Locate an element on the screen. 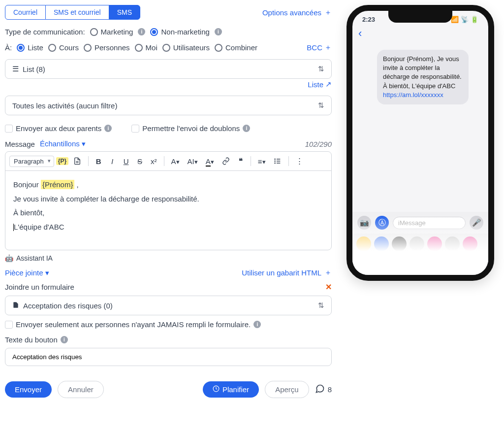 The height and width of the screenshot is (437, 504). quote-button: ❝ is located at coordinates (241, 161).